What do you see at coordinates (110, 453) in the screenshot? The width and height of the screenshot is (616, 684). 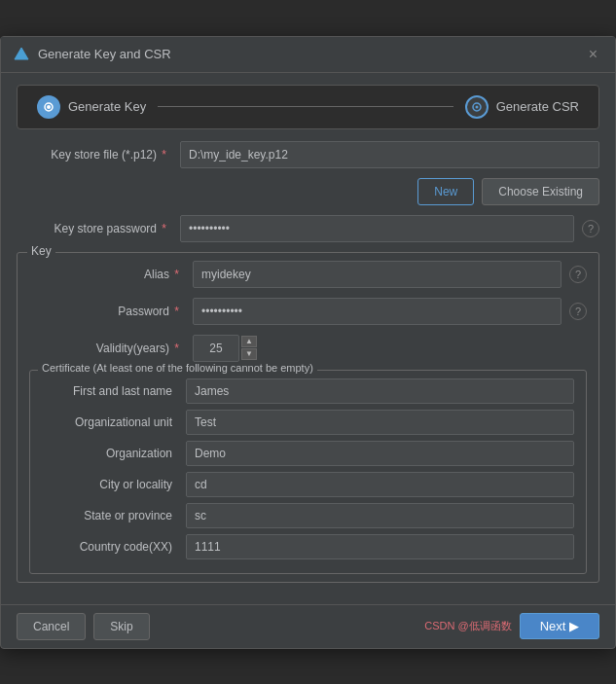 I see `cert-label-2: Organization` at bounding box center [110, 453].